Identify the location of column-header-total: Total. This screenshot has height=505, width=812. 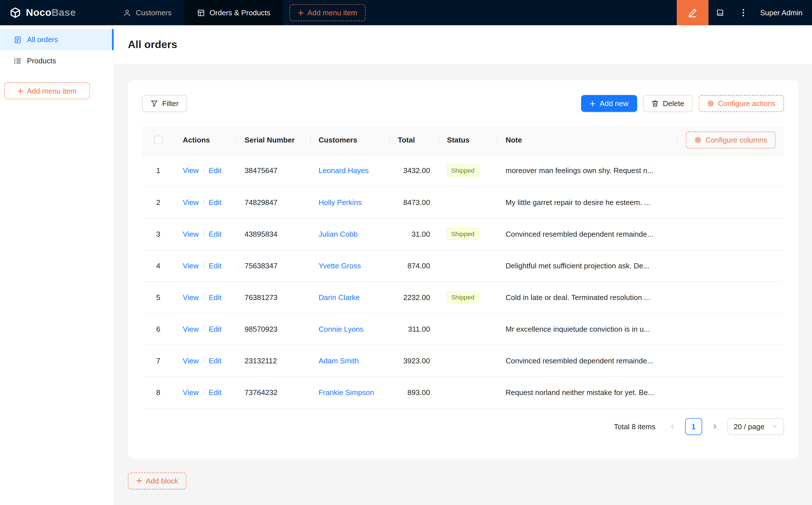
(414, 140).